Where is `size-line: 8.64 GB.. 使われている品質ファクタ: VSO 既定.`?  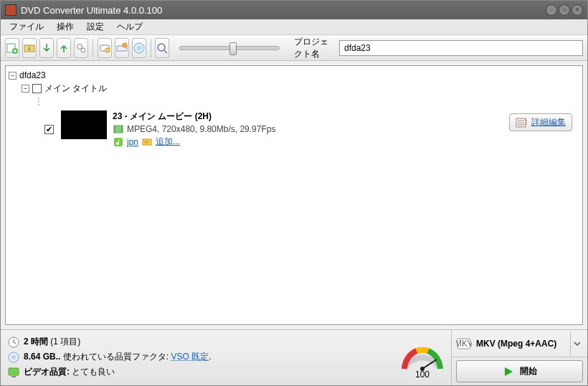
size-line: 8.64 GB.. 使われている品質ファクタ: VSO 既定. is located at coordinates (197, 357).